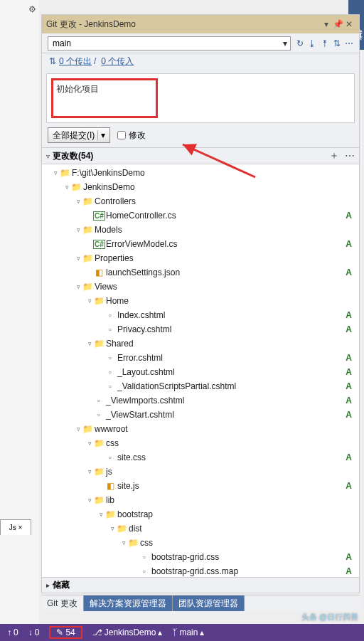  Describe the element at coordinates (326, 24) in the screenshot. I see `dropdown-icon: ▾` at that location.